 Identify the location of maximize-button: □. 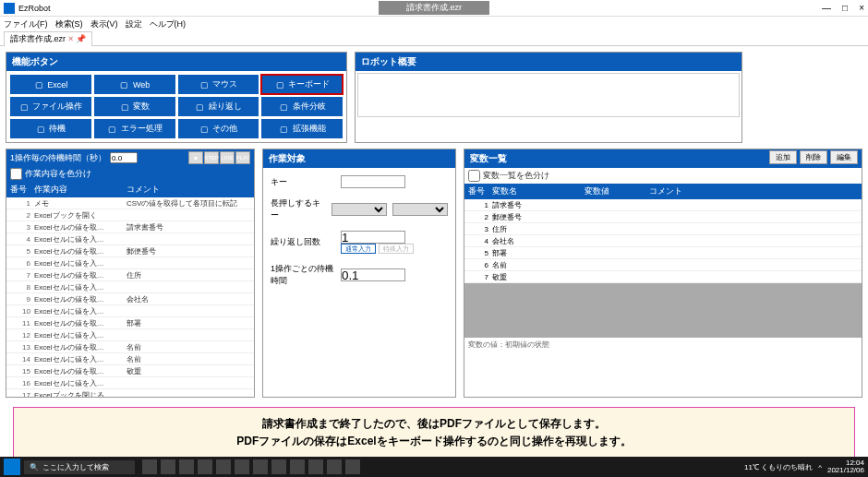
(845, 7).